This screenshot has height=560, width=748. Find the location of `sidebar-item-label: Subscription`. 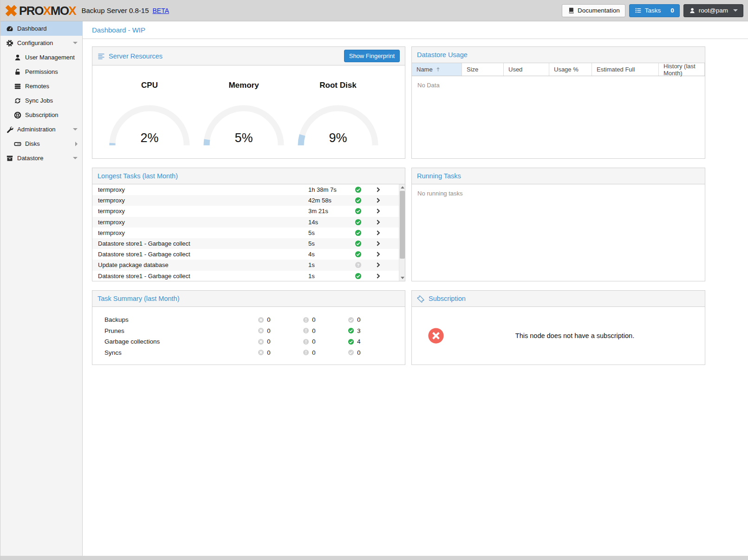

sidebar-item-label: Subscription is located at coordinates (42, 115).